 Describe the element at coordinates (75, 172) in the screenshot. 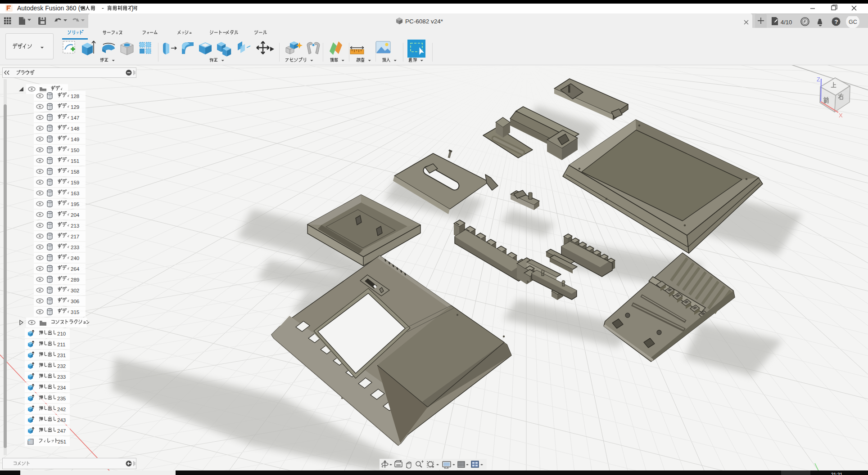

I see `svg-text: 158` at that location.